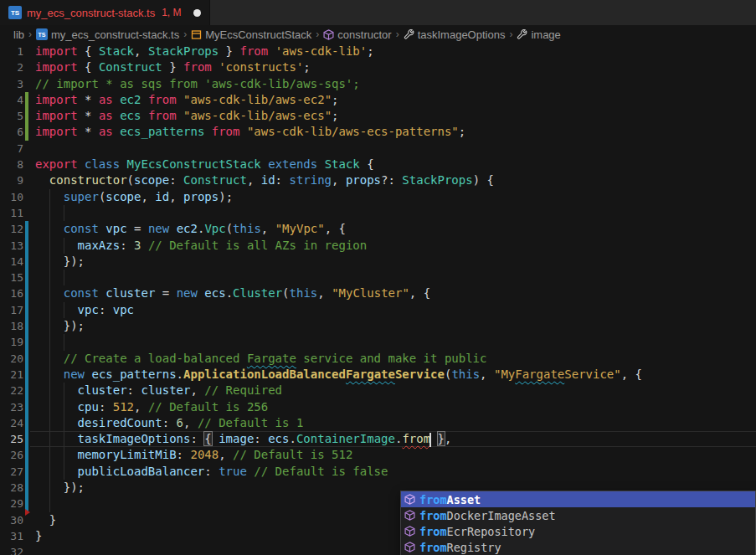  I want to click on line-number-19: 19, so click(12, 342).